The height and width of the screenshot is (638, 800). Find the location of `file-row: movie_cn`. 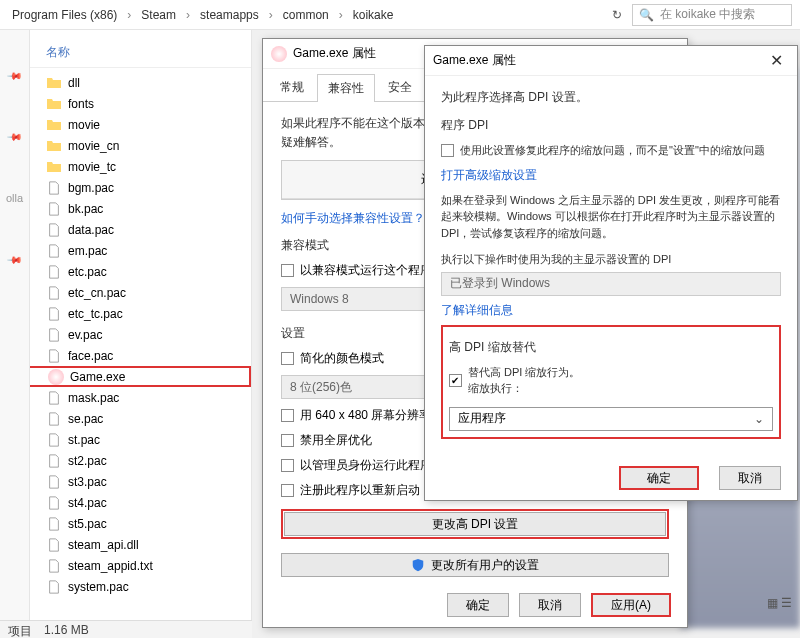

file-row: movie_cn is located at coordinates (126, 146).